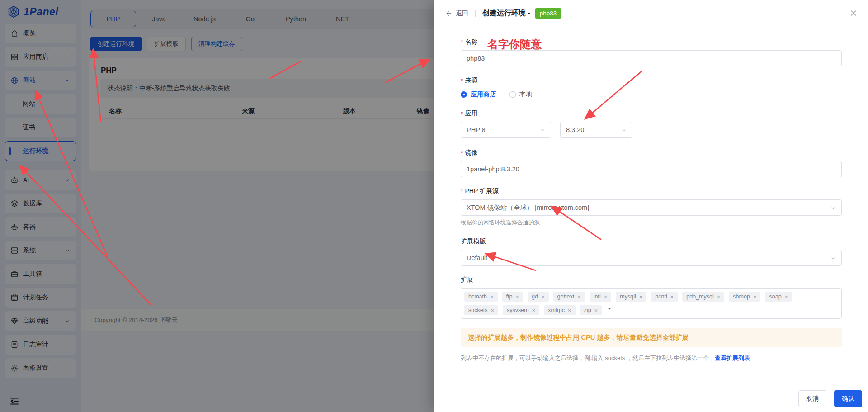 The image size is (868, 412). I want to click on radio-off-icon, so click(513, 95).